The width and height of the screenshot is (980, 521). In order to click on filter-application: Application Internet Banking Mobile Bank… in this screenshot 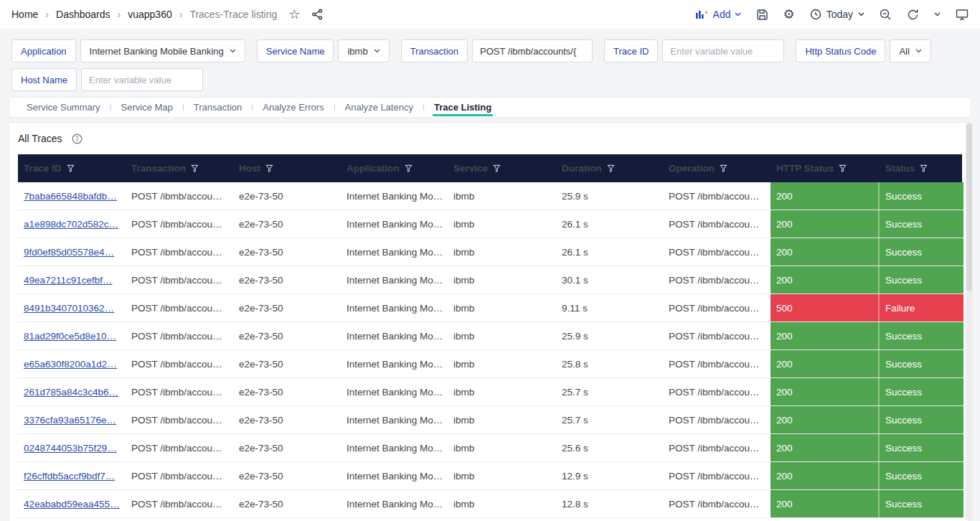, I will do `click(128, 51)`.